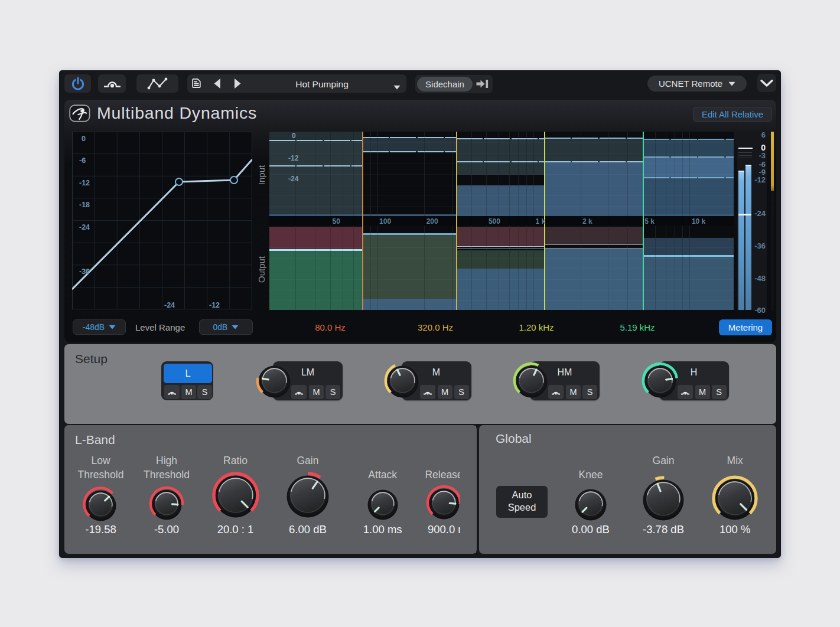  Describe the element at coordinates (494, 221) in the screenshot. I see `svg-text: 500` at that location.